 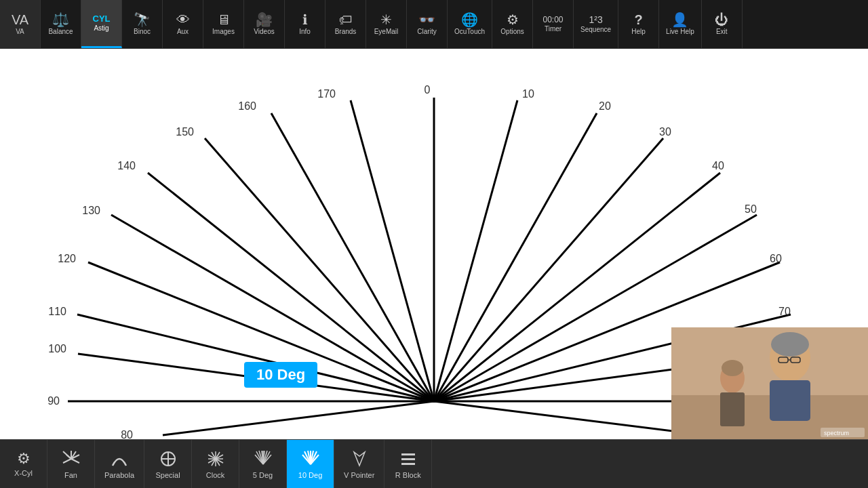 What do you see at coordinates (681, 24) in the screenshot?
I see `nav-live-help: 👤 Live Help` at bounding box center [681, 24].